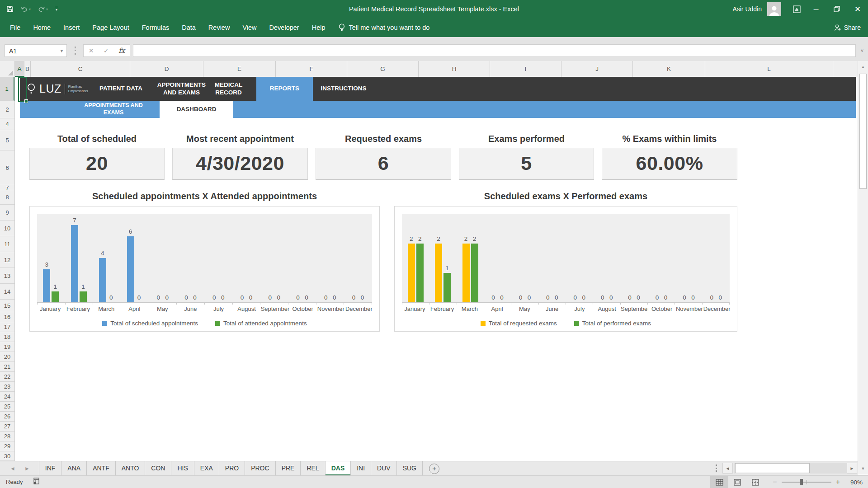 The image size is (868, 488). I want to click on row-header-21: 21, so click(7, 367).